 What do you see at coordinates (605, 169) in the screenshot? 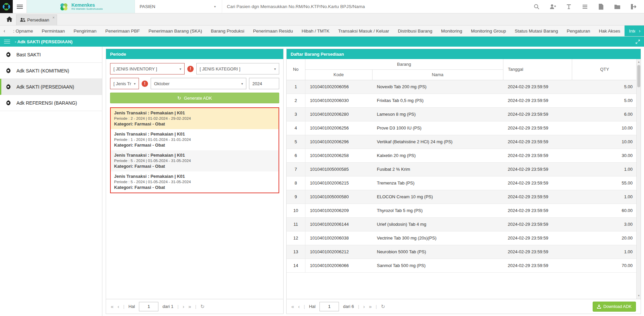
I see `cell-qty: 1.00` at bounding box center [605, 169].